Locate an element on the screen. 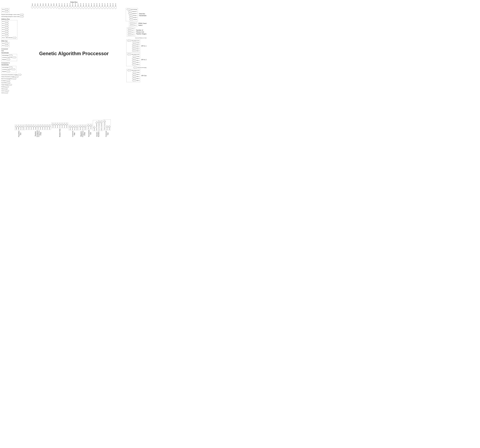 The height and width of the screenshot is (448, 480). bottom-section: VDD GND Pin 1 Pin 0 Population Size Pin … is located at coordinates (63, 128).